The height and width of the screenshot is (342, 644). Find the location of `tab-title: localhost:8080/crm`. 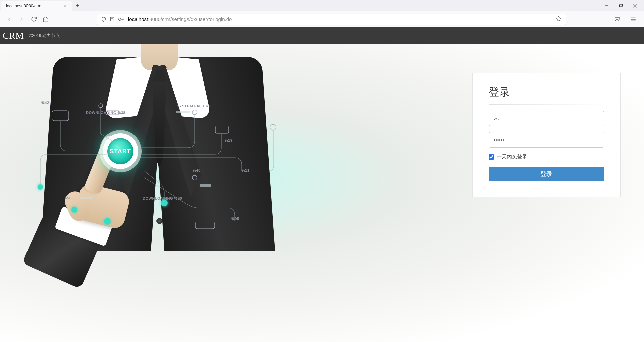

tab-title: localhost:8080/crm is located at coordinates (33, 6).